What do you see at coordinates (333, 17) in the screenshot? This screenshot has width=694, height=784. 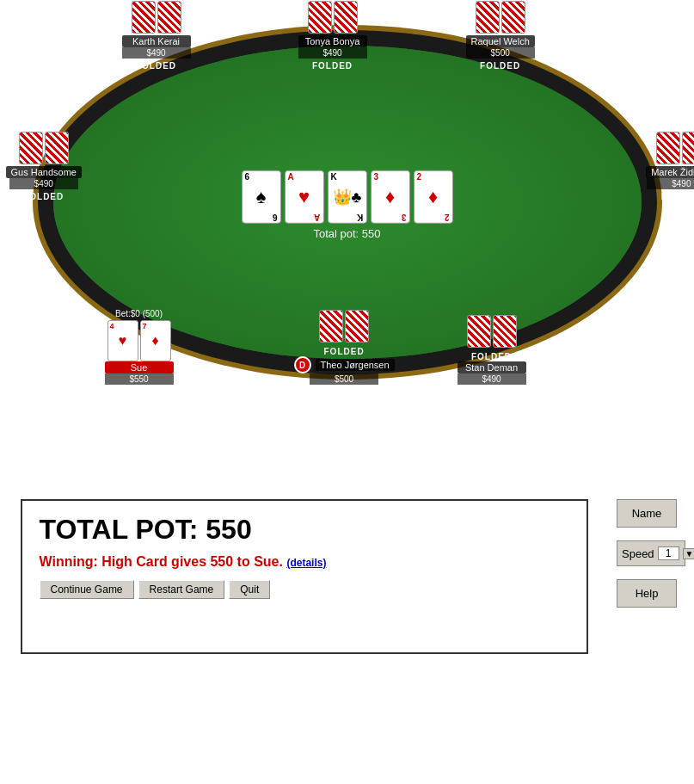 I see `tonya-cards` at bounding box center [333, 17].